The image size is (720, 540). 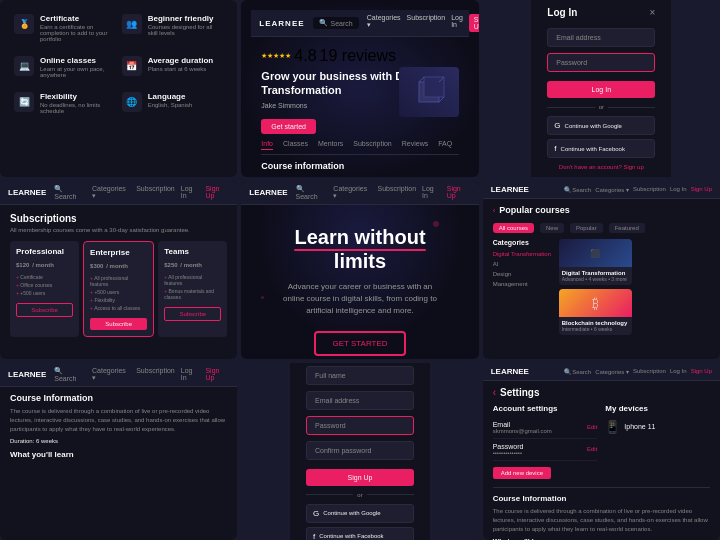 I want to click on popular-courses-panel: LEARNEE 🔍 Search Categories ▾ Subscripti…, so click(x=602, y=270).